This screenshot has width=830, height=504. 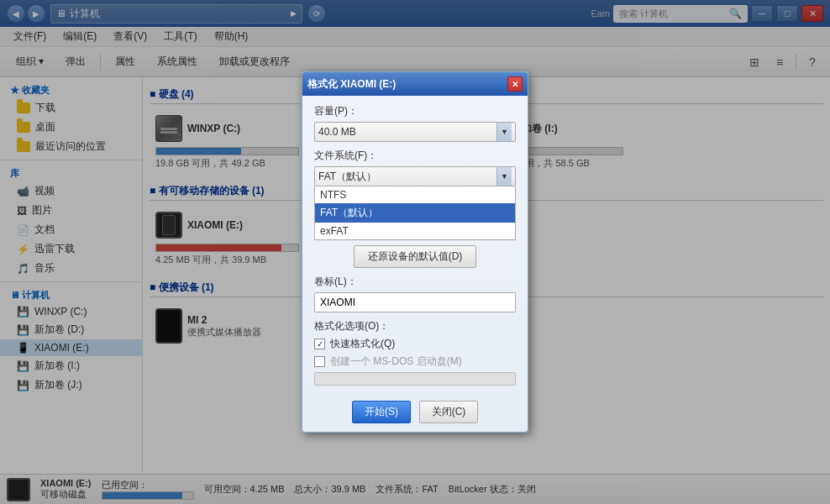 I want to click on dialog-footer: 开始(S) 关闭(C), so click(x=415, y=417).